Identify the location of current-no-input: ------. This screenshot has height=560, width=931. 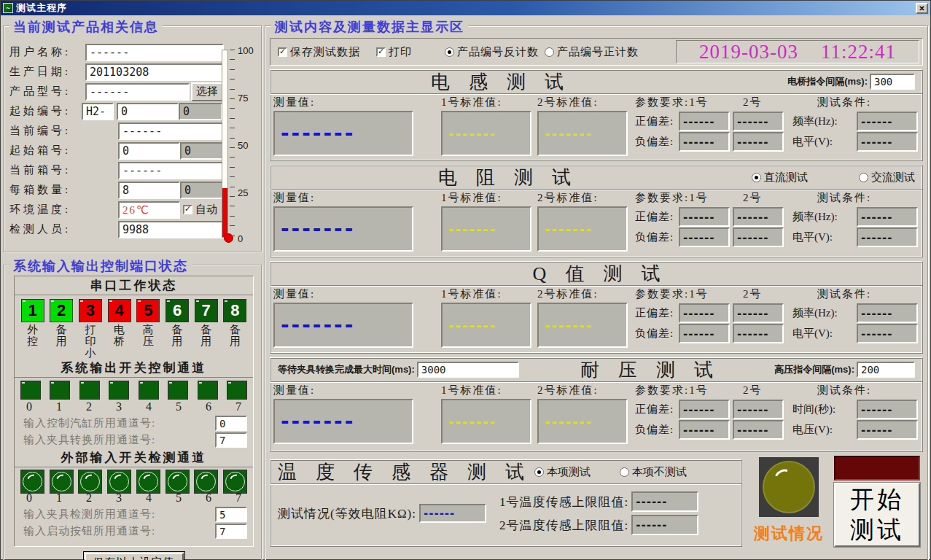
(171, 131).